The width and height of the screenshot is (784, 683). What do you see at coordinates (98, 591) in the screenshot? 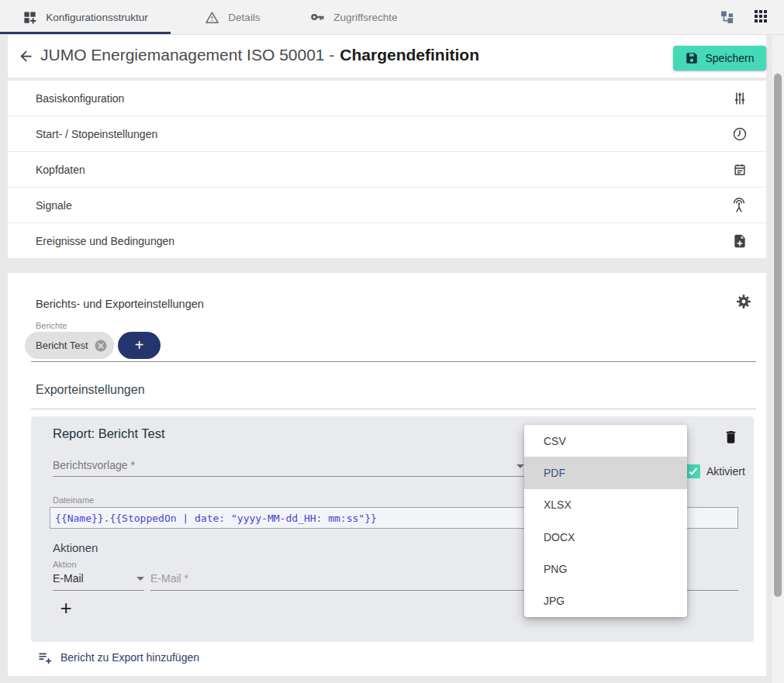
I see `aktion-underline` at bounding box center [98, 591].